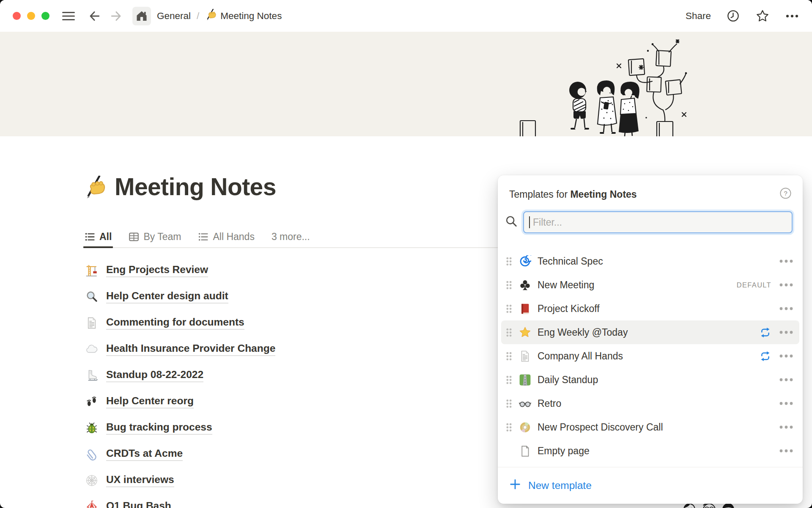 Image resolution: width=812 pixels, height=508 pixels. I want to click on share-button: Share, so click(698, 16).